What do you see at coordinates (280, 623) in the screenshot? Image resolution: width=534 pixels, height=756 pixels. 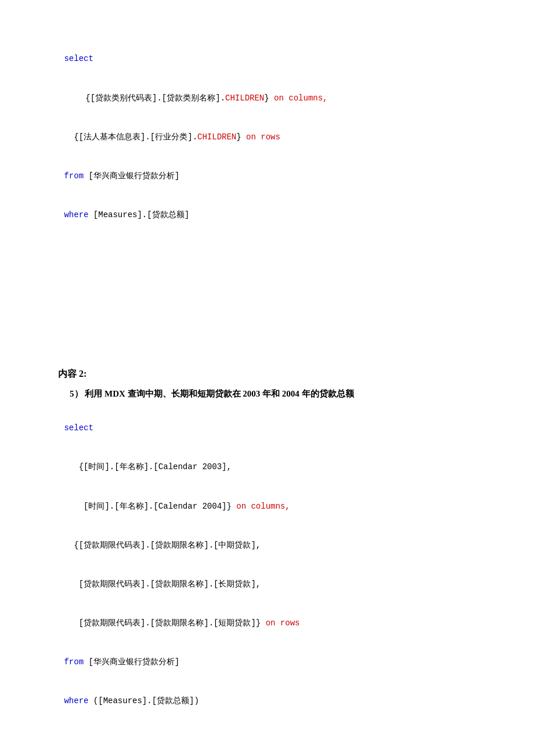 I see `keyword-on-rows-5: on rows` at bounding box center [280, 623].